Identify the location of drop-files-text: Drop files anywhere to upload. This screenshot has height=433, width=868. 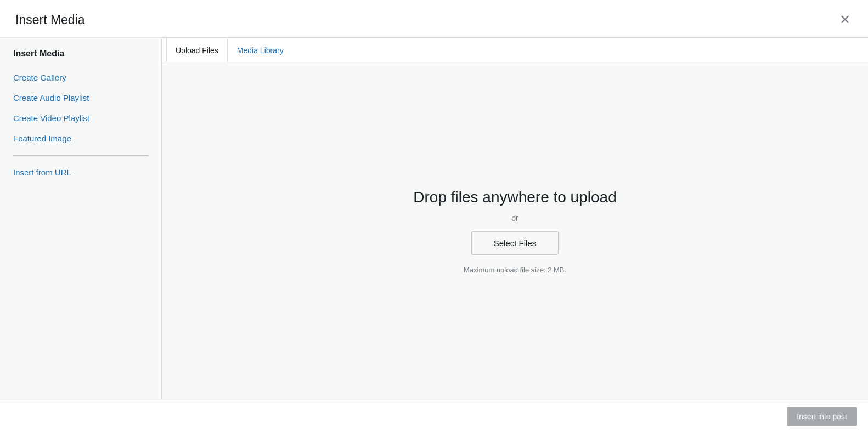
(515, 197).